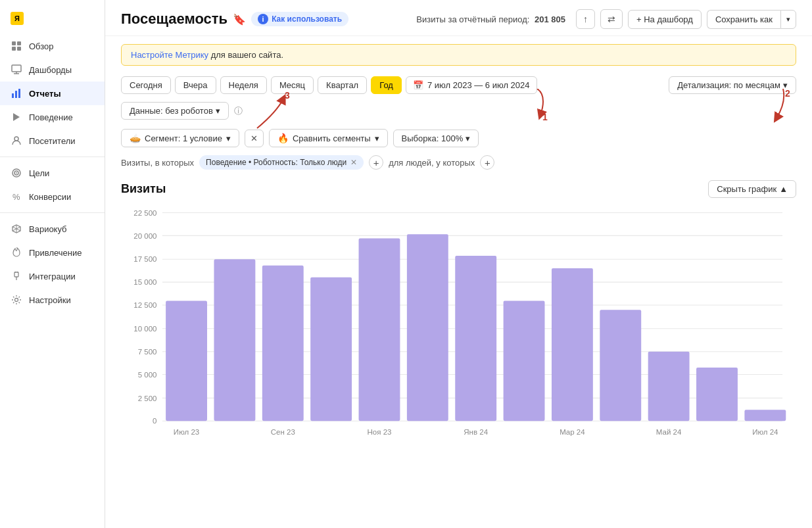 The width and height of the screenshot is (812, 528). What do you see at coordinates (387, 85) in the screenshot?
I see `period-year-button: Год` at bounding box center [387, 85].